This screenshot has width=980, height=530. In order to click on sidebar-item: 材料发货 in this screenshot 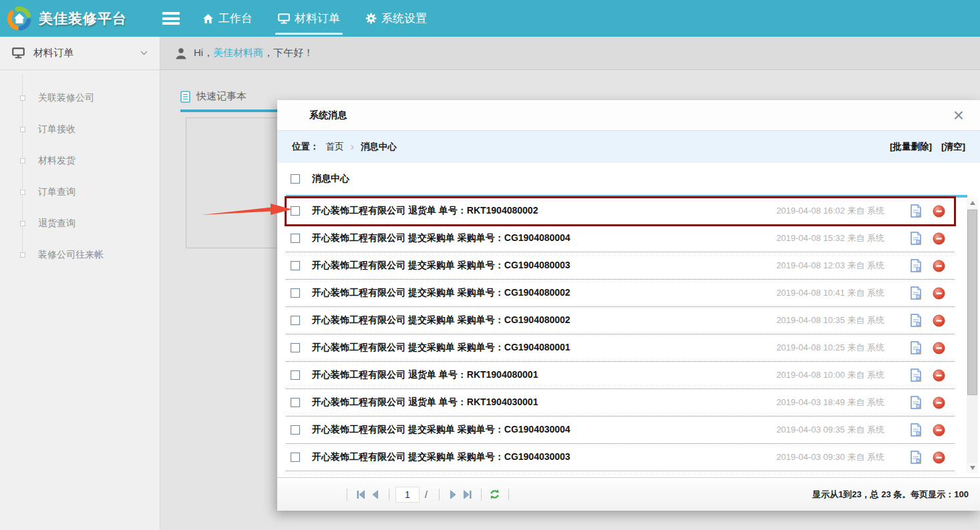, I will do `click(80, 160)`.